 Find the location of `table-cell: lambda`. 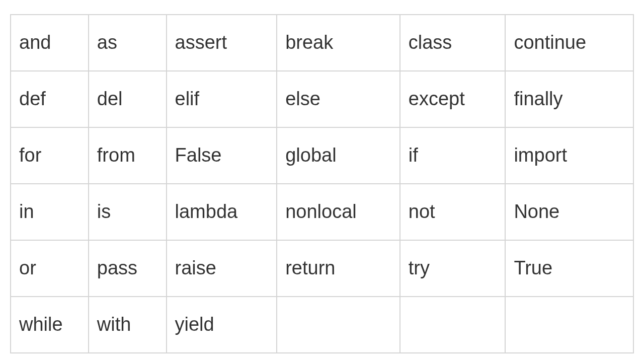

table-cell: lambda is located at coordinates (222, 212).